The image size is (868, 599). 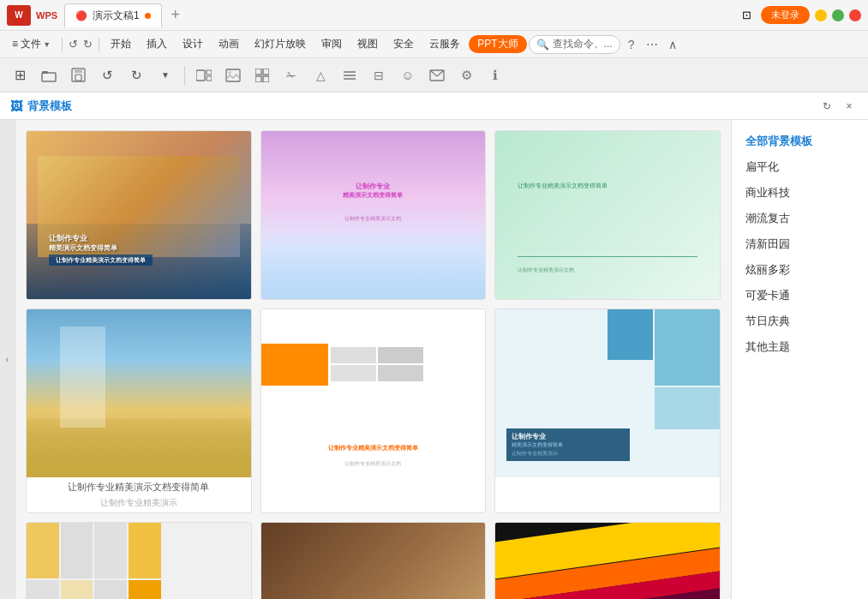 I want to click on login-button: 未登录, so click(x=785, y=15).